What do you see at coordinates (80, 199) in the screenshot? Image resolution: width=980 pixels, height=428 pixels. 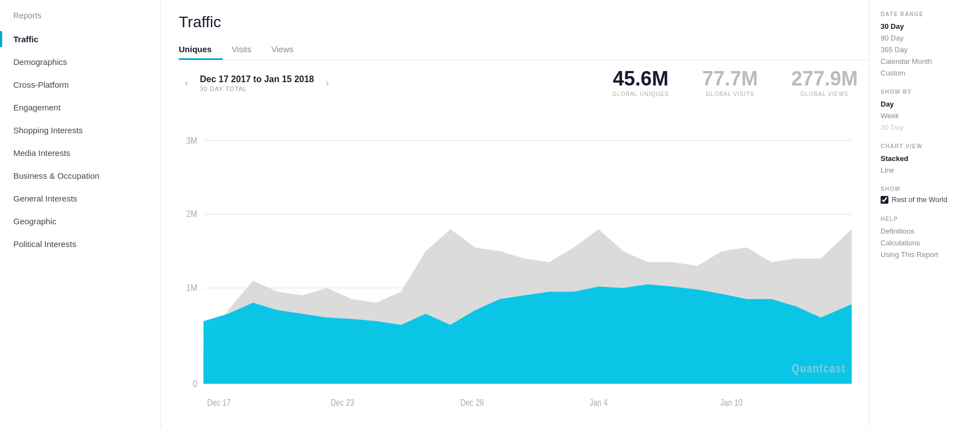 I see `sidebar-item-general-interests: General Interests` at bounding box center [80, 199].